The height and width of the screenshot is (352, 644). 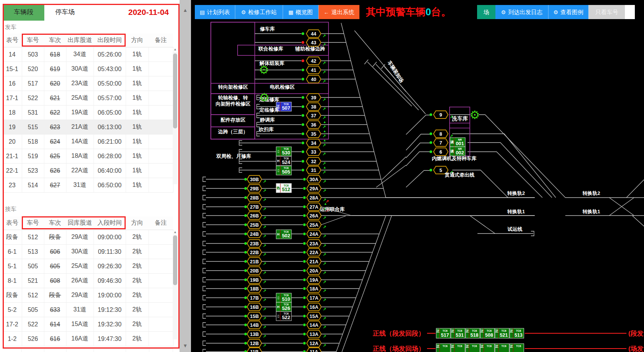 I want to click on table-row: 5-250563331道19:12:302轨, so click(x=88, y=310).